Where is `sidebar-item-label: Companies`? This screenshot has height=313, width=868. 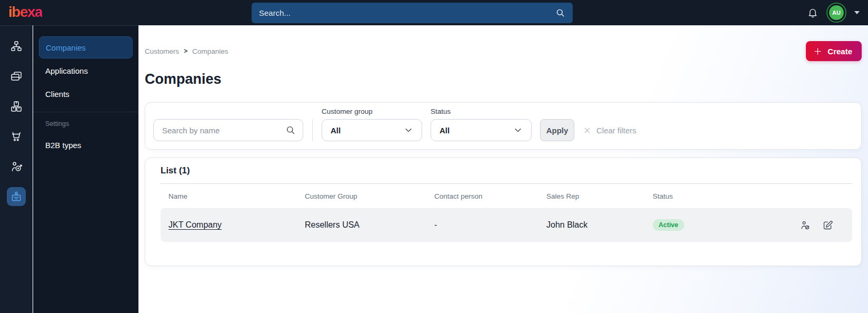
sidebar-item-label: Companies is located at coordinates (66, 47).